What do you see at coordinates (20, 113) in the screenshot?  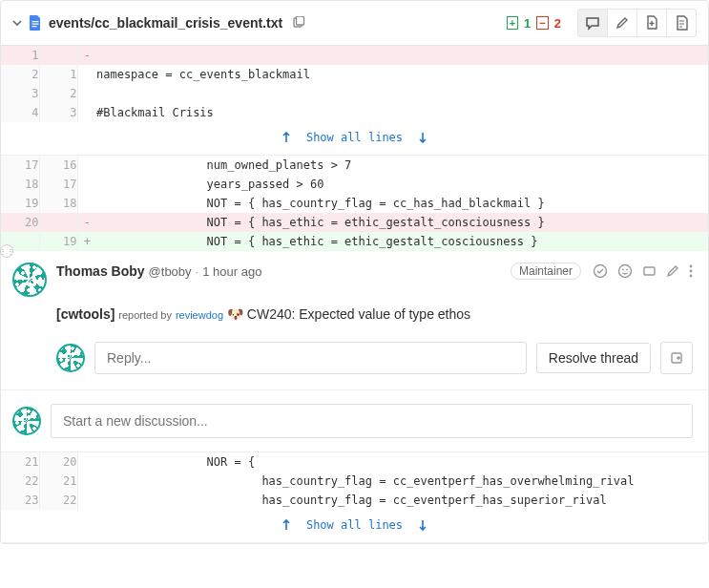 I see `old-line-number: 4` at bounding box center [20, 113].